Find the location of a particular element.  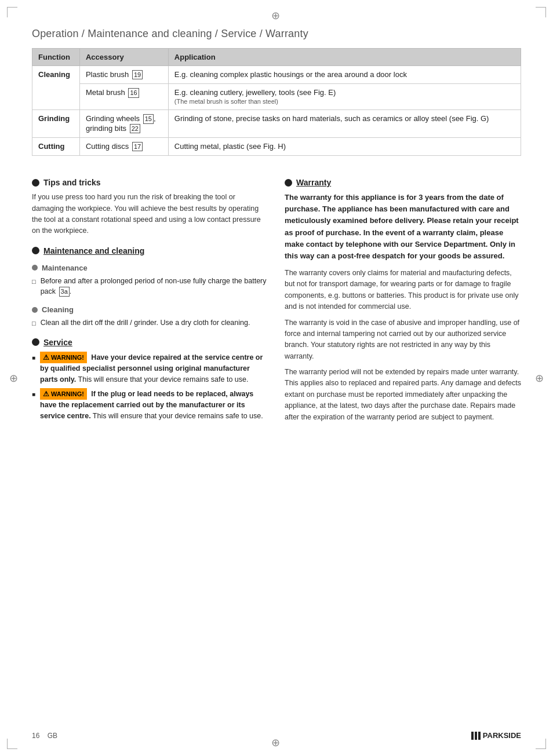

maintenance-item-text: Before and after a prolonged period of n… is located at coordinates (154, 287).